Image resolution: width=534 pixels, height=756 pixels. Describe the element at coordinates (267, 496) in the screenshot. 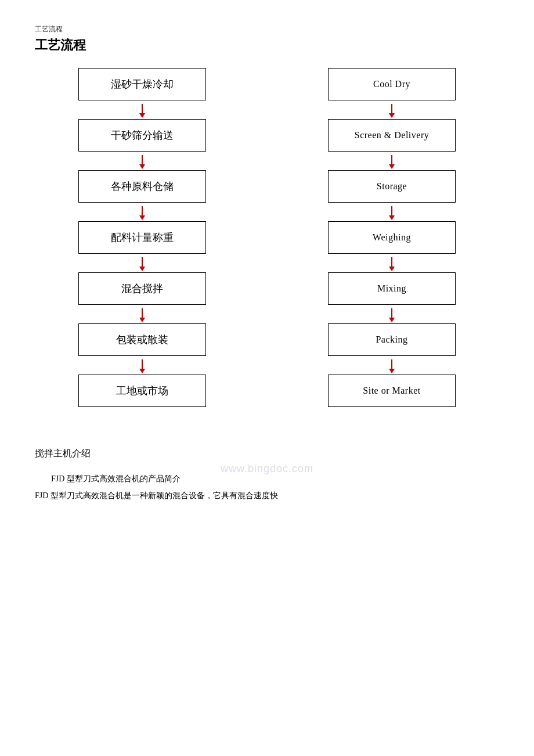

I see `product-intro-body: FJD 型犁刀式高效混合机是一种新颖的混合设备，它具有混合速度快` at that location.